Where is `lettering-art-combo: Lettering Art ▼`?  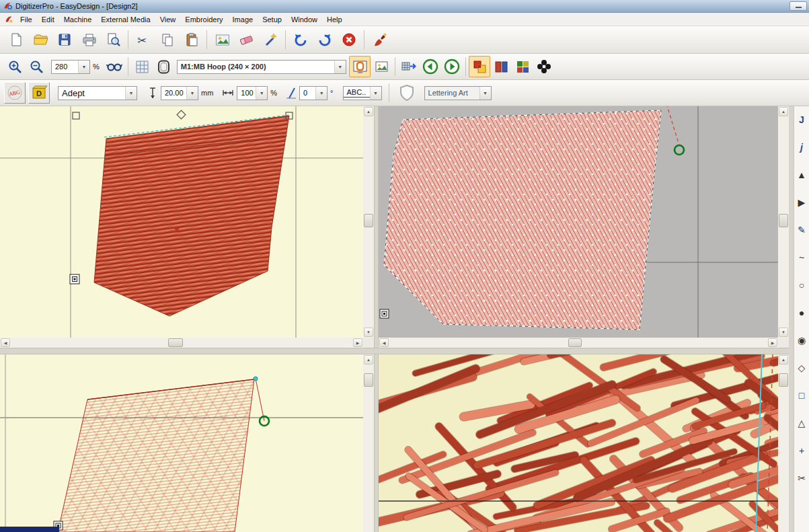
lettering-art-combo: Lettering Art ▼ is located at coordinates (458, 93).